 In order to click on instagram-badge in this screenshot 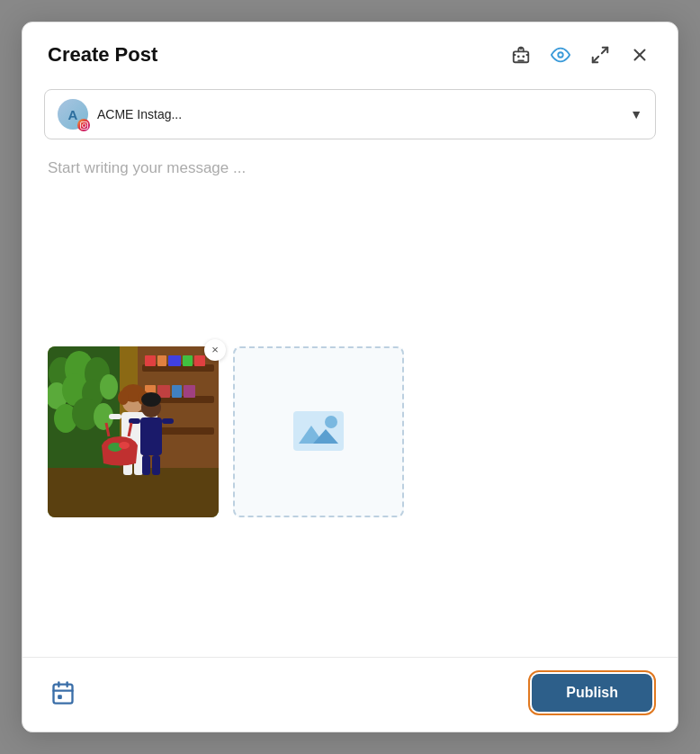, I will do `click(84, 125)`.